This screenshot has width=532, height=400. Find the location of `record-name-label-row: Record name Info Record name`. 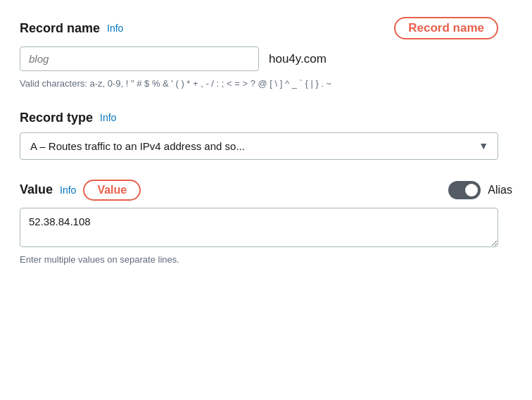

record-name-label-row: Record name Info Record name is located at coordinates (266, 28).